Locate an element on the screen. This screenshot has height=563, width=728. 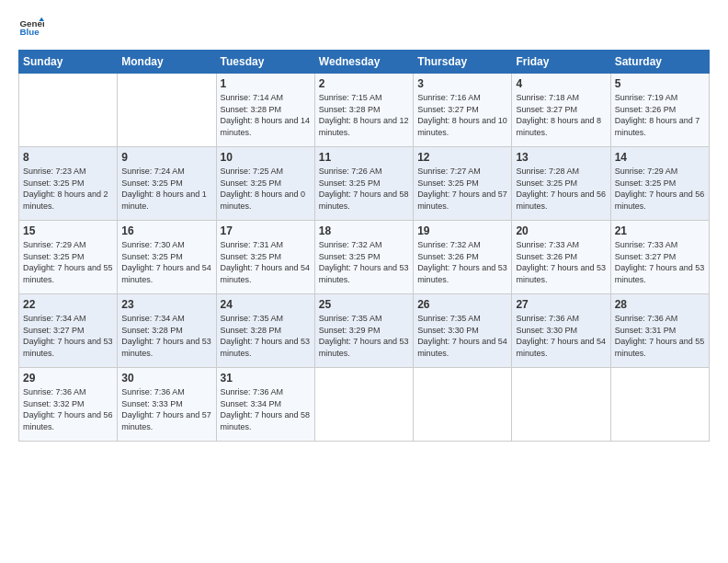
weekday-header: Tuesday is located at coordinates (265, 63).